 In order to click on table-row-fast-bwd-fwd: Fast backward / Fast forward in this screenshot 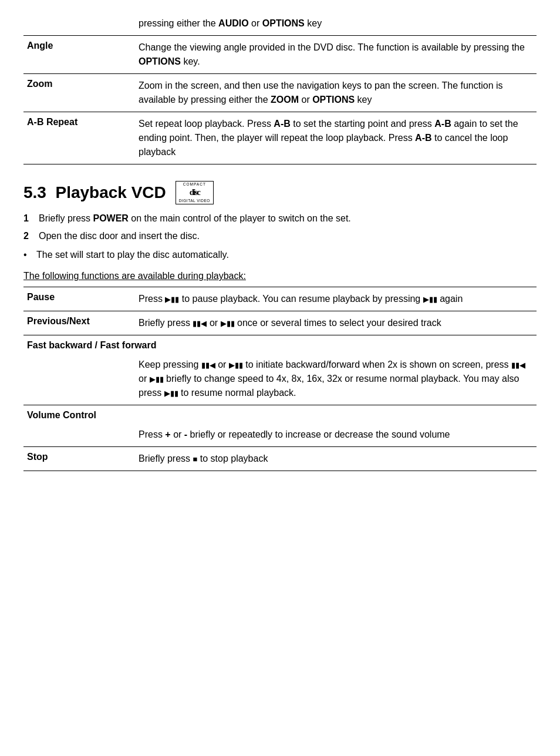, I will do `click(280, 344)`.